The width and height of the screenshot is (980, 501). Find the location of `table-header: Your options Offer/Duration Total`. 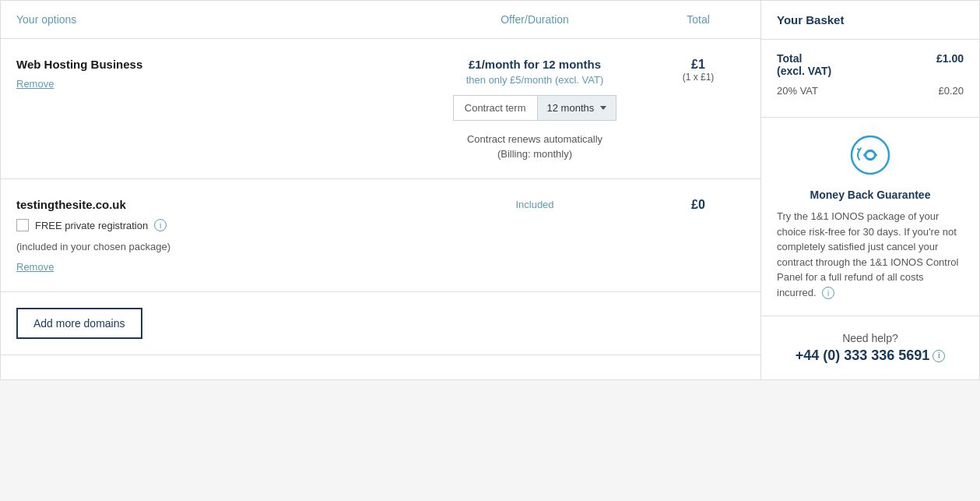

table-header: Your options Offer/Duration Total is located at coordinates (381, 20).